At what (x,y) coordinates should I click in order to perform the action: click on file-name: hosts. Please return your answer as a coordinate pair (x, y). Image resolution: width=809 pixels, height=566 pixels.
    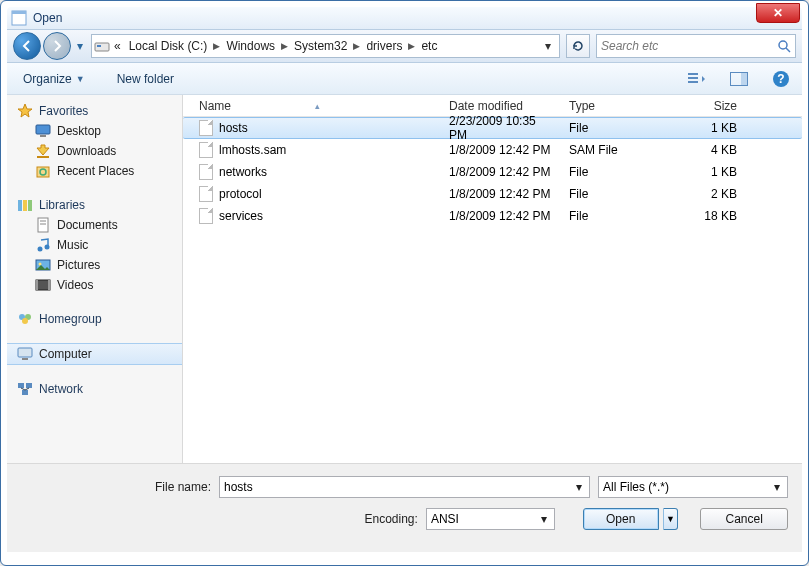
    Looking at the image, I should click on (234, 128).